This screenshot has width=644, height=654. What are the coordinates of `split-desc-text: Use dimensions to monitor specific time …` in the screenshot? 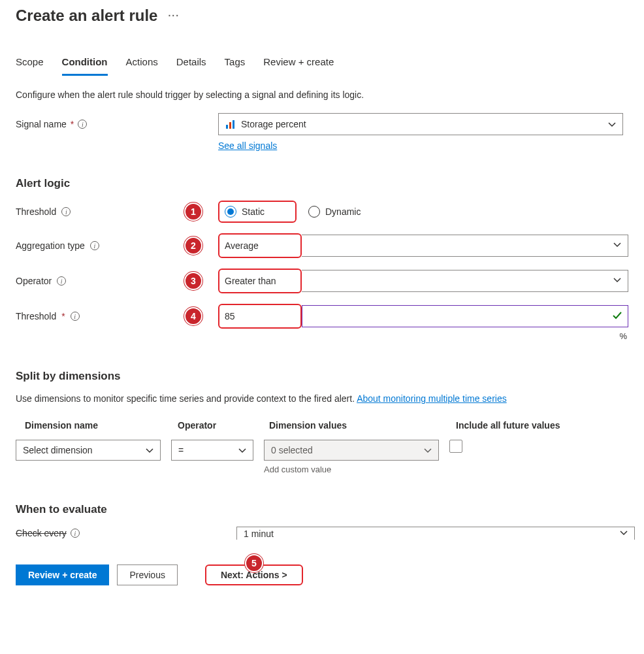 It's located at (186, 399).